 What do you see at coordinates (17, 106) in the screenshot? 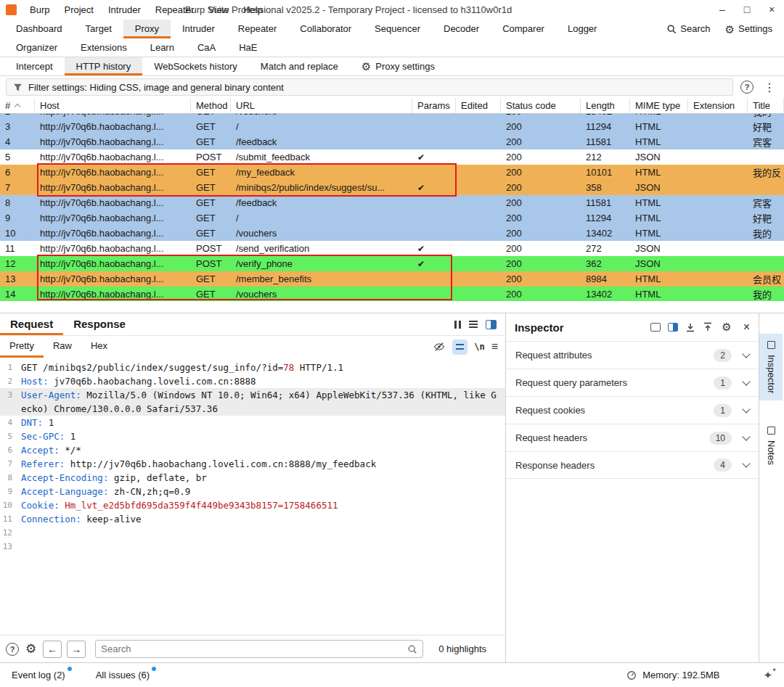
I see `column-header-num: #` at bounding box center [17, 106].